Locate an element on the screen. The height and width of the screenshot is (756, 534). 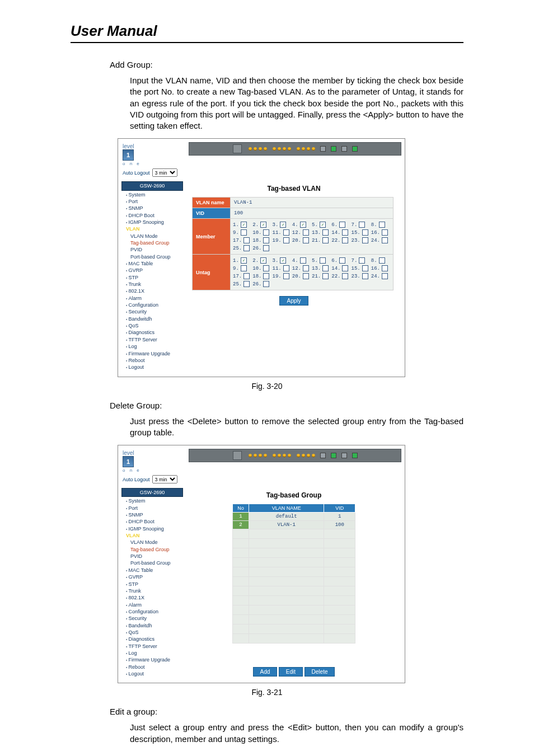
row-vid-value: 100 is located at coordinates (312, 214).